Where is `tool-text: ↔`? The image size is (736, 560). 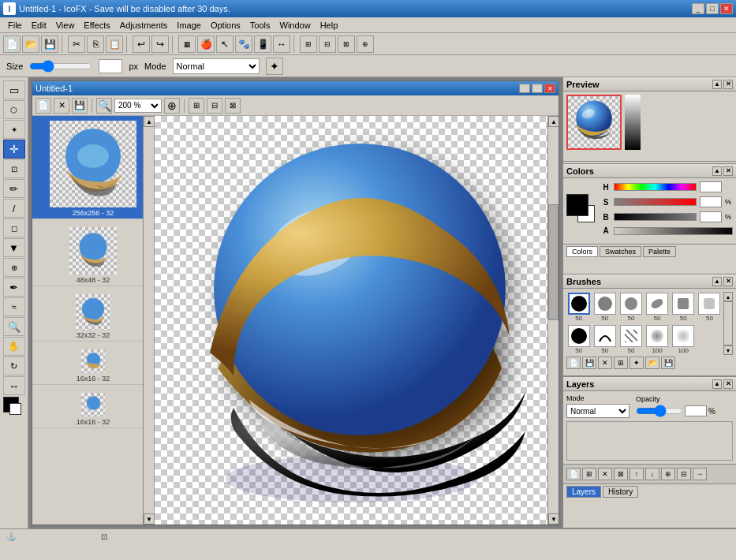 tool-text: ↔ is located at coordinates (14, 386).